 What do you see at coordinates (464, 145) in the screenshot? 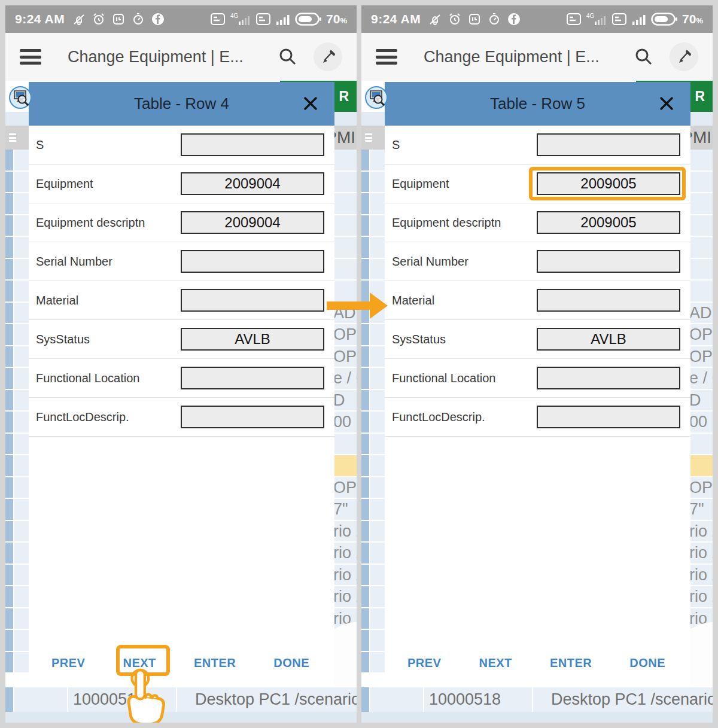
I see `field-label: S` at bounding box center [464, 145].